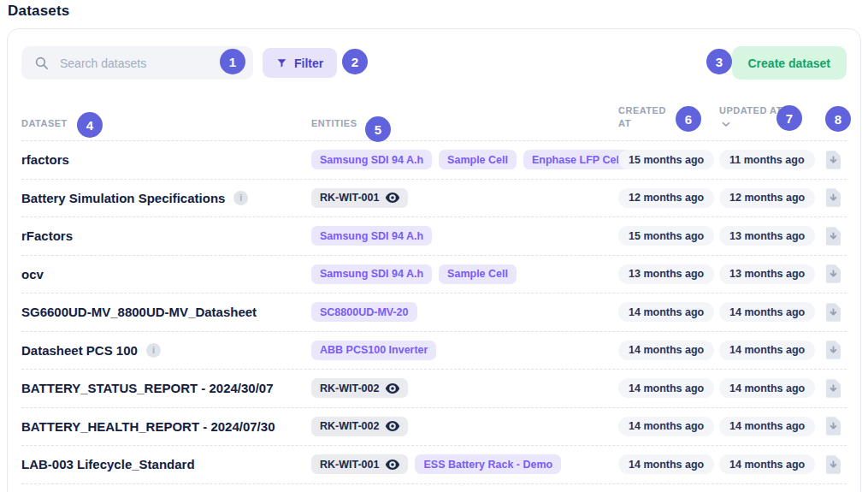 The height and width of the screenshot is (492, 868). Describe the element at coordinates (669, 199) in the screenshot. I see `created-at-cell: 12 months ago` at that location.